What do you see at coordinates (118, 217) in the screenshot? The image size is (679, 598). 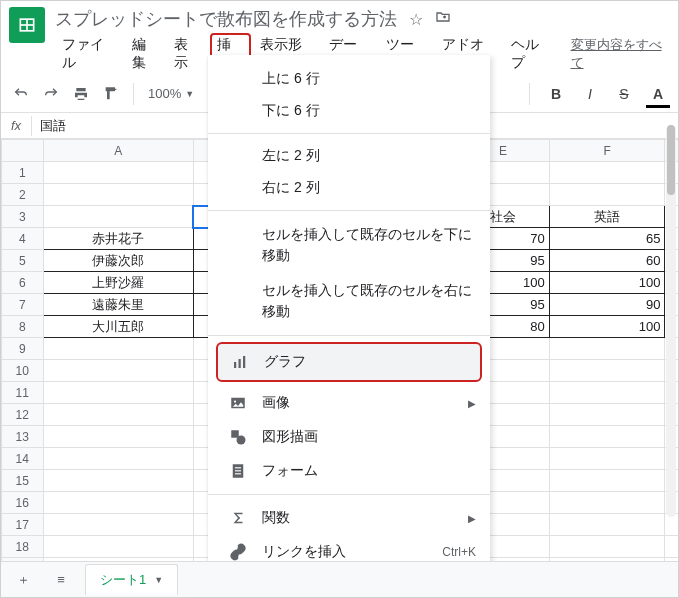 I see `cell-A3` at bounding box center [118, 217].